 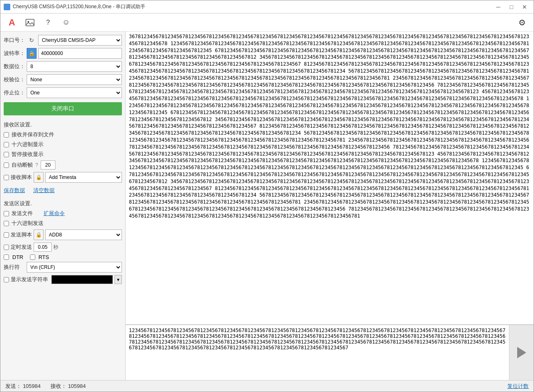 What do you see at coordinates (63, 213) in the screenshot?
I see `send-file-row: 发送文件 扩展命令` at bounding box center [63, 213].